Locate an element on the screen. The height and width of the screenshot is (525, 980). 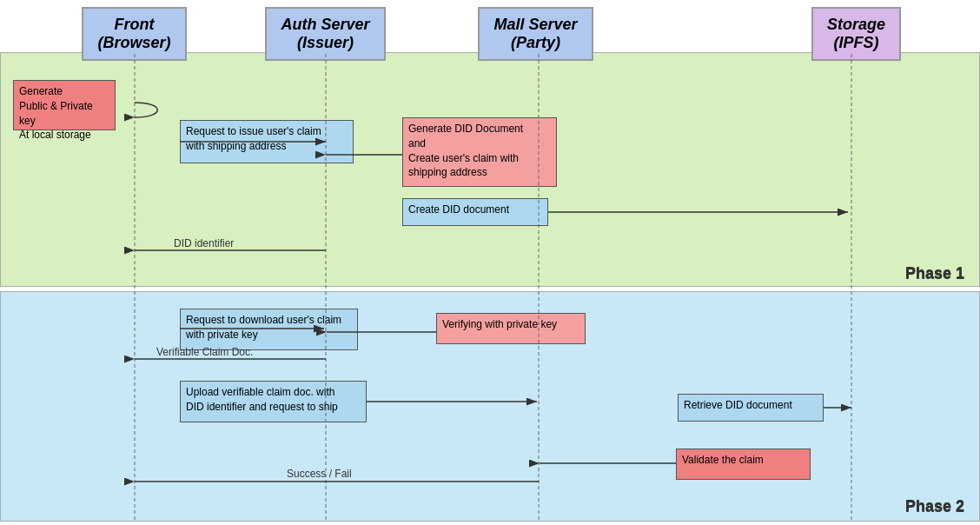
generate-did-box: Generate DID DocumentandCreate user's cl… is located at coordinates (480, 152).